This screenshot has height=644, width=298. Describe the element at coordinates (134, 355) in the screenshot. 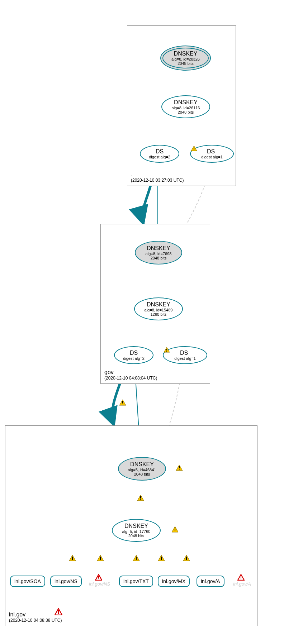

I see `node-gov-ds2: DS digest alg=2` at that location.